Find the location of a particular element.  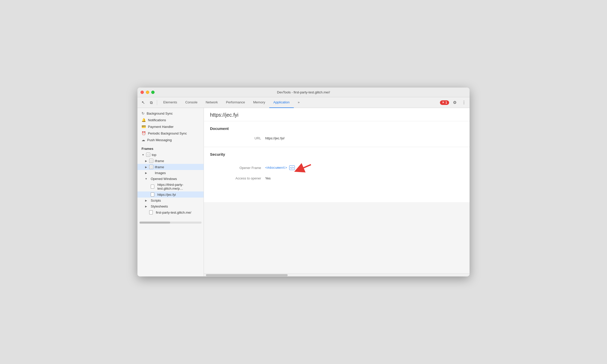

toolbar-right: ✕ 1 ⚙ ⋮ is located at coordinates (454, 103).